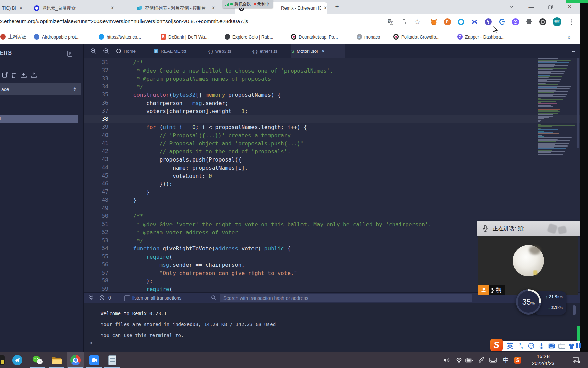 This screenshot has height=368, width=588. I want to click on meeting-speaking-bar: 正在讲话: 朔;, so click(529, 229).